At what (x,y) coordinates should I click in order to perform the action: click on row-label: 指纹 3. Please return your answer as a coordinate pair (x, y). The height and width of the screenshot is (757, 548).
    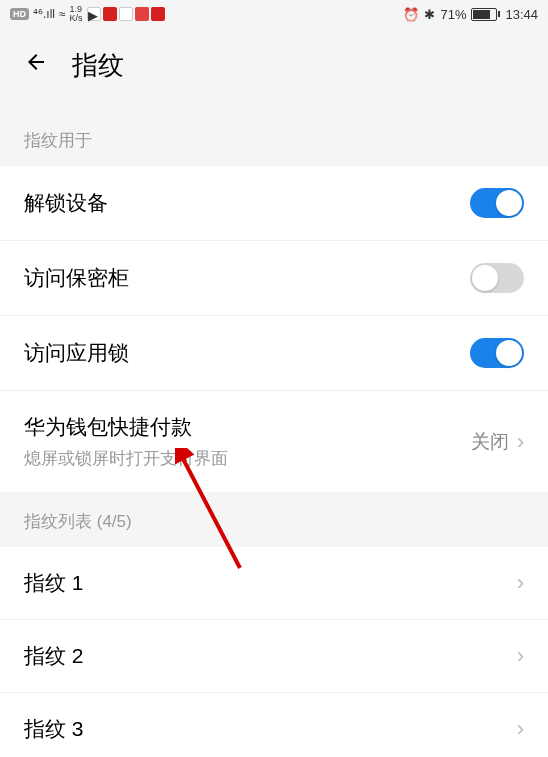
    Looking at the image, I should click on (54, 729).